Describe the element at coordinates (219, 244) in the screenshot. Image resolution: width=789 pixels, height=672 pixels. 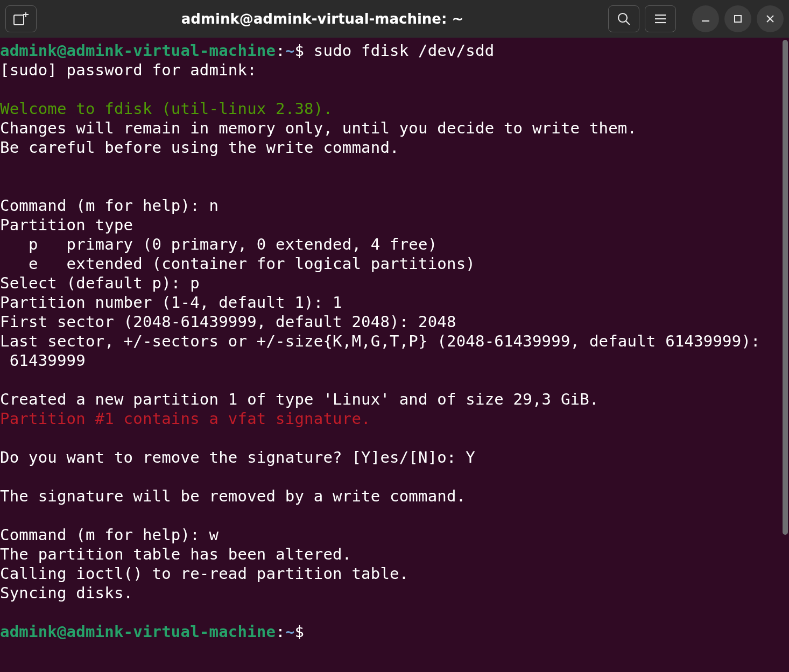
I see `output-line: p primary (0 primary, 0 extended, 4 free…` at that location.